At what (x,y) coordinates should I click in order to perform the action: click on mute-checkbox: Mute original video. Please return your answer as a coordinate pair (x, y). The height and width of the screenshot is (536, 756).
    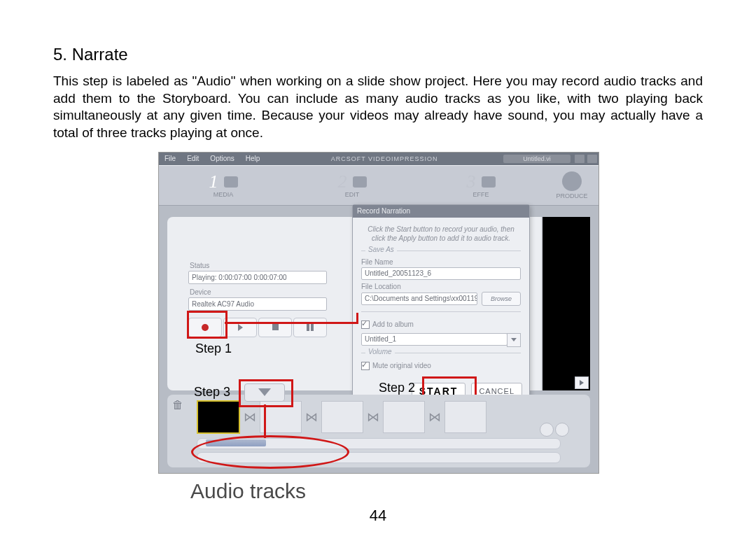
    Looking at the image, I should click on (441, 366).